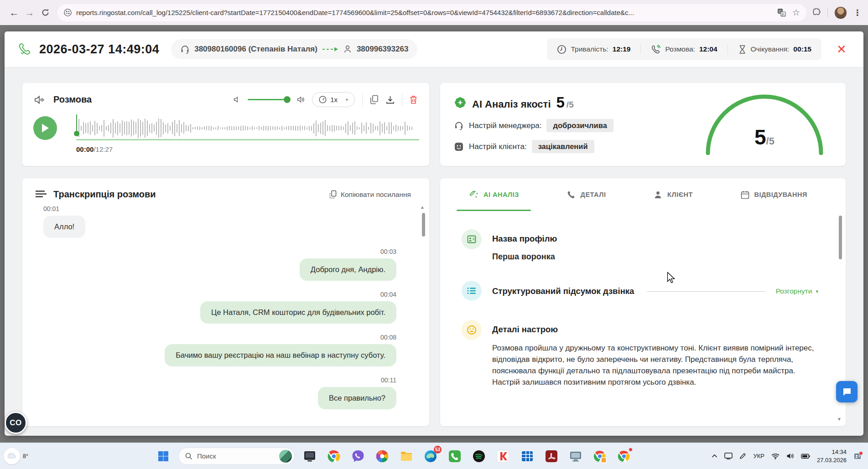  What do you see at coordinates (287, 99) in the screenshot?
I see `volume-knob` at bounding box center [287, 99].